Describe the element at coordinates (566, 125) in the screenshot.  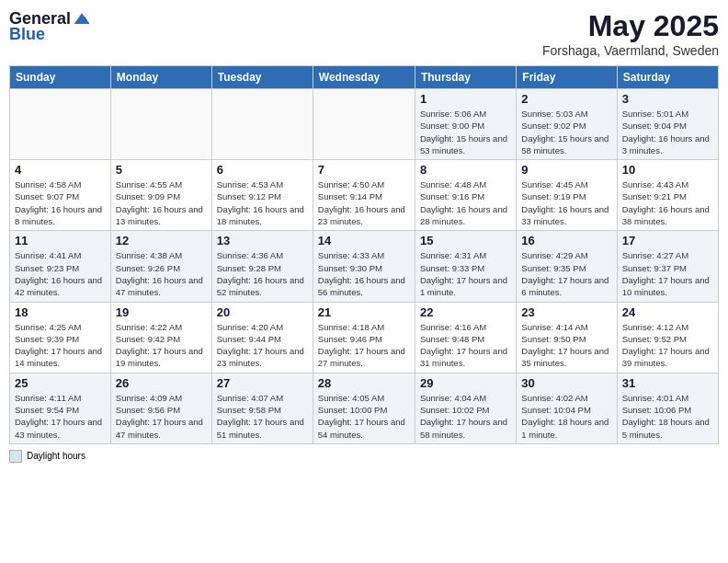
I see `calendar-cell: 2Sunrise: 5:03 AM Sunset: 9:02 PM Daylig…` at that location.